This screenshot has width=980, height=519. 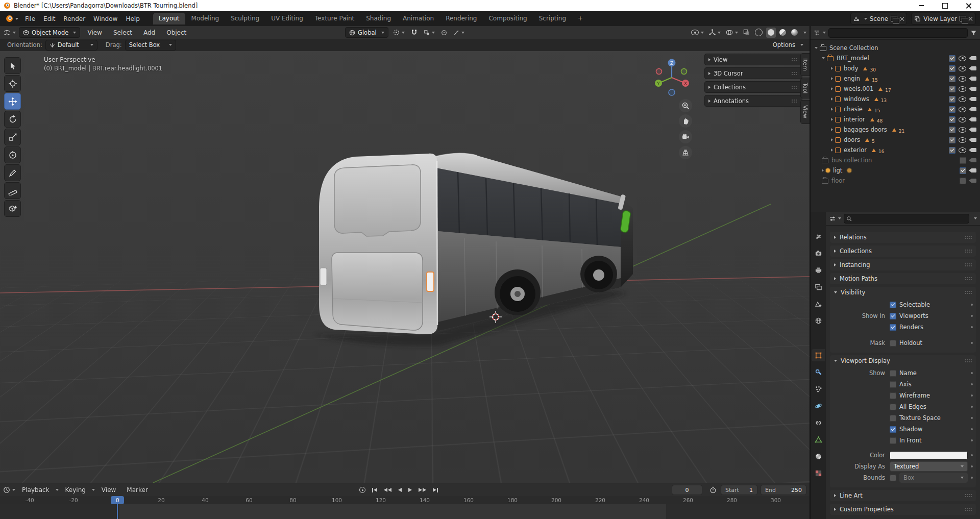 What do you see at coordinates (945, 6) in the screenshot?
I see `maximize-button` at bounding box center [945, 6].